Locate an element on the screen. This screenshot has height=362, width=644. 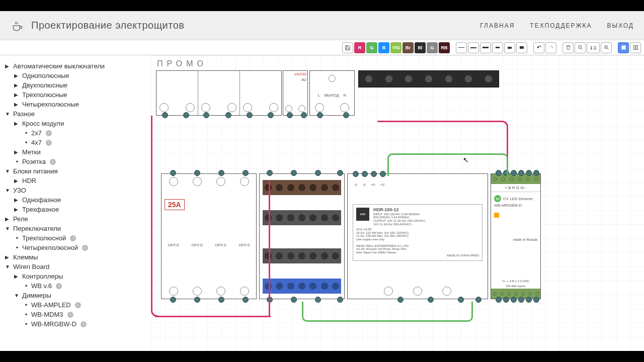
tree-label: WB-MRGBW-D is located at coordinates (54, 324).